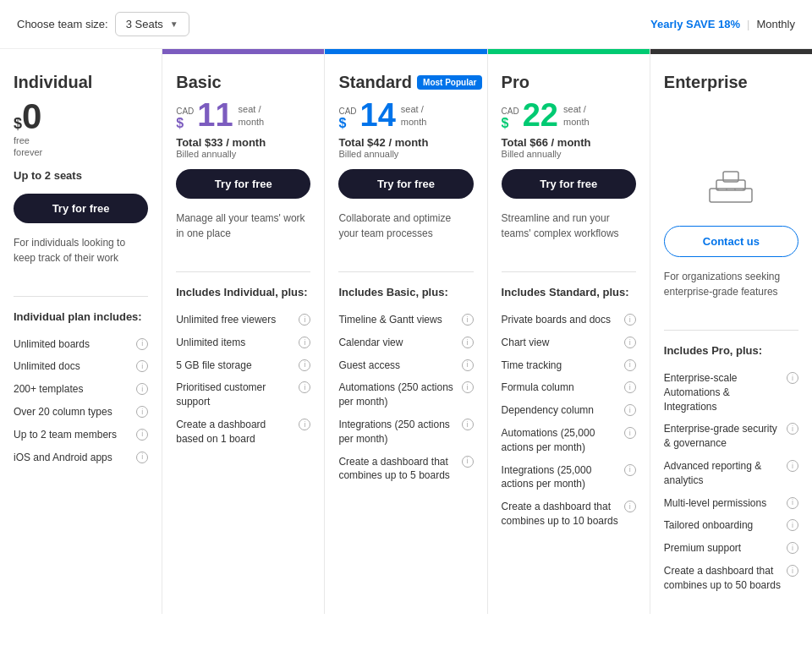 The image size is (812, 668). Describe the element at coordinates (568, 115) in the screenshot. I see `price-row: CAD $ 22 seat /month` at that location.